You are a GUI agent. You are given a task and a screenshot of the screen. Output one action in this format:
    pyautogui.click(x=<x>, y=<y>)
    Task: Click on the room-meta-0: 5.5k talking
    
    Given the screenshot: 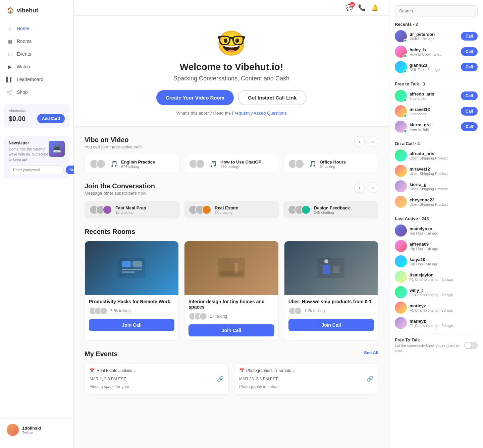 What is the action you would take?
    pyautogui.click(x=131, y=311)
    